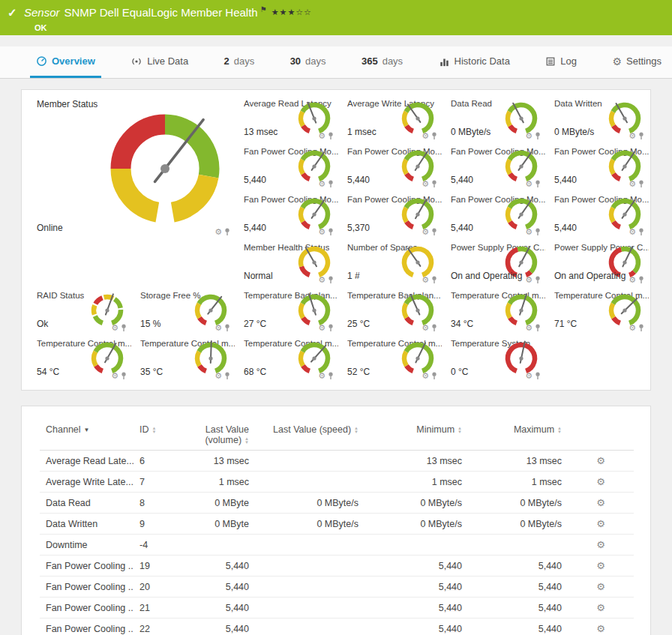 The height and width of the screenshot is (635, 672). I want to click on col-last-value-speed: Last Value (speed)▲▼, so click(310, 435).